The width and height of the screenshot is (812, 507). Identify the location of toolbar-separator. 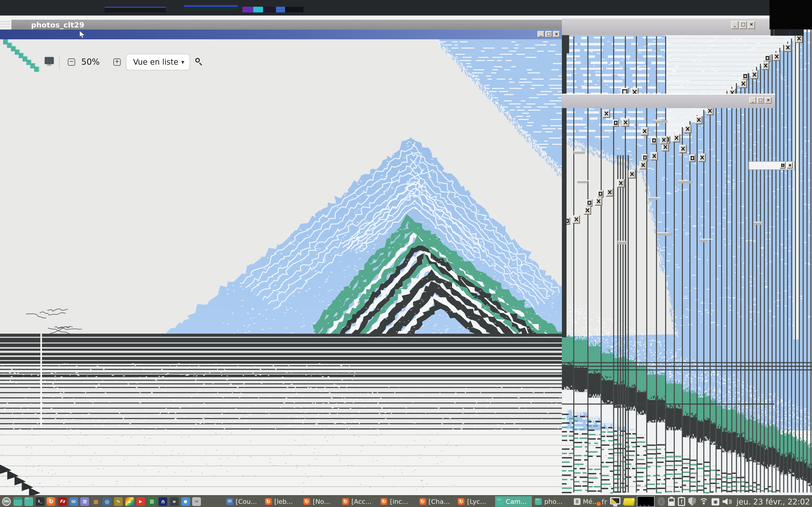
(59, 62).